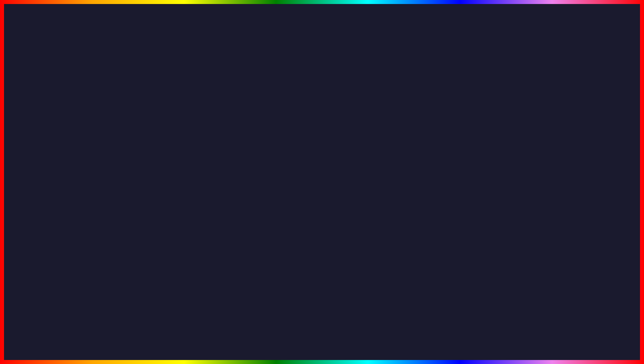 The image size is (644, 364). Describe the element at coordinates (36, 146) in the screenshot. I see `indicator-auto-farm-level` at that location.